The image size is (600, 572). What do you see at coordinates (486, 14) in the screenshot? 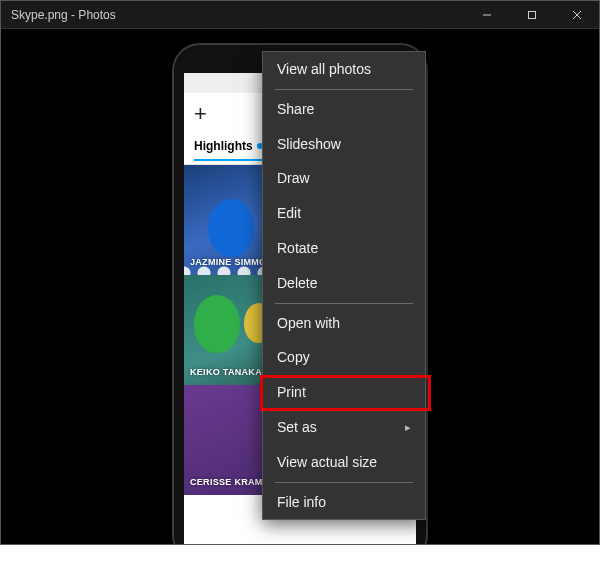
I see `minimize-button` at bounding box center [486, 14].